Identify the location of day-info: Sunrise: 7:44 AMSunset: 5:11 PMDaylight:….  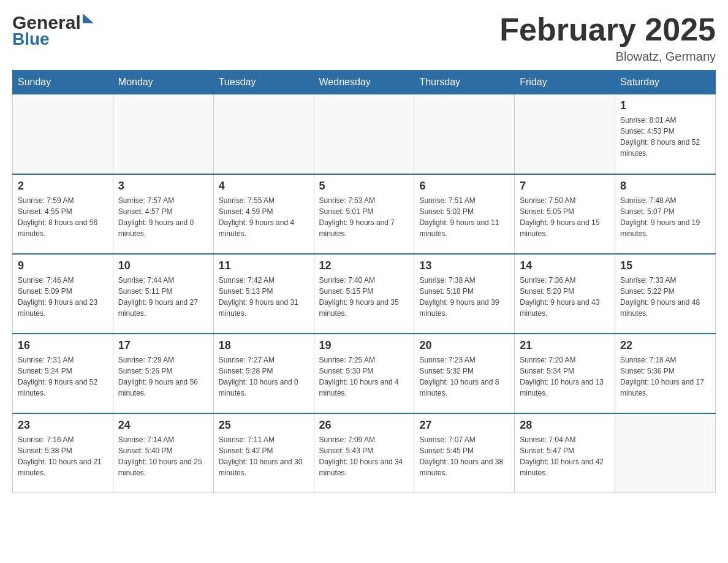
(163, 297).